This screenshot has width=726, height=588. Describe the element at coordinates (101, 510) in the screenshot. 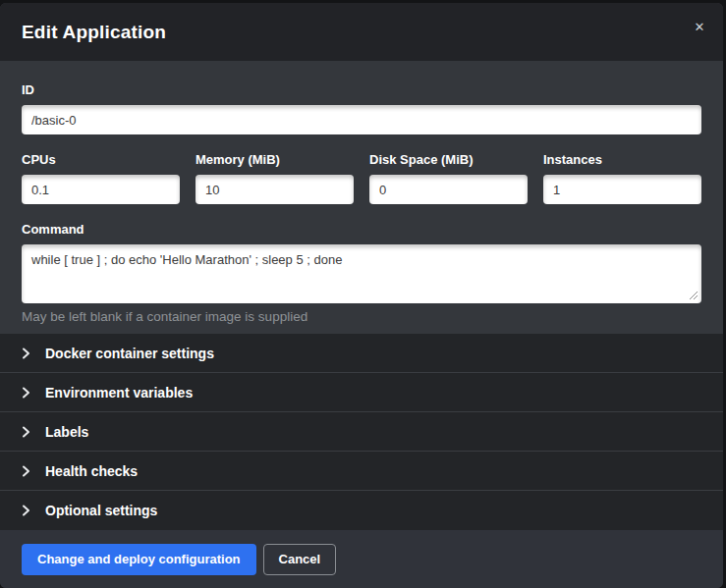

I see `section-label: Optional settings` at that location.